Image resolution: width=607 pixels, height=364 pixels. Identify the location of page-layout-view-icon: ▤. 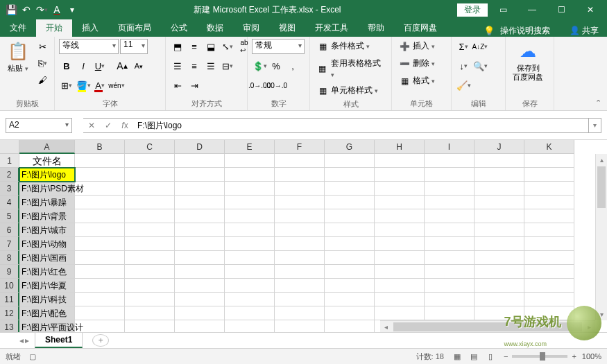
(474, 356).